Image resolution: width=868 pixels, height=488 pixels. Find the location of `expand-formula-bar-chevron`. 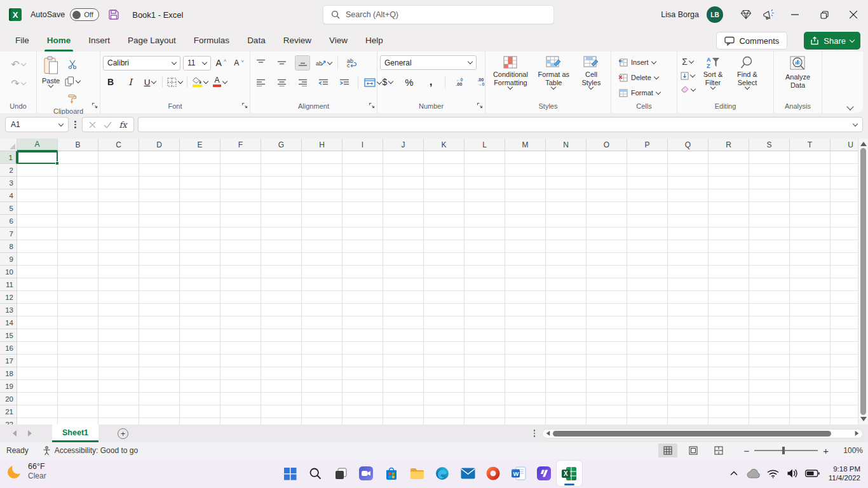

expand-formula-bar-chevron is located at coordinates (855, 123).